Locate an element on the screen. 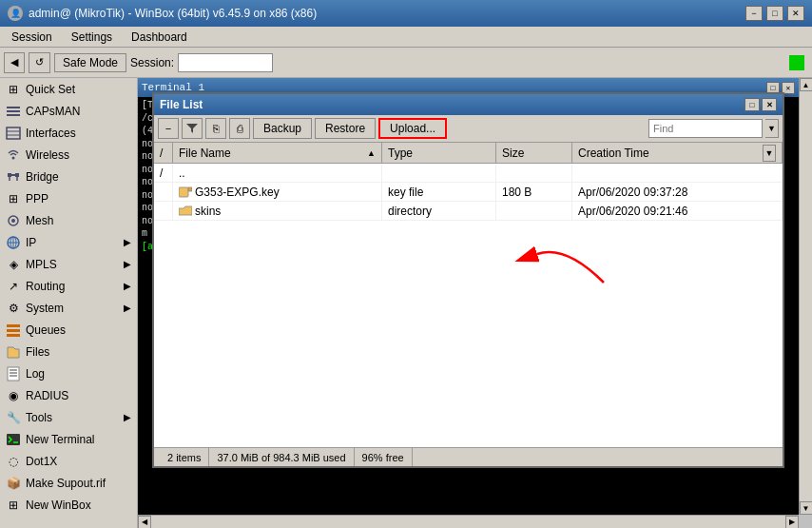  sidebar-label-interfaces: Interfaces is located at coordinates (51, 133).